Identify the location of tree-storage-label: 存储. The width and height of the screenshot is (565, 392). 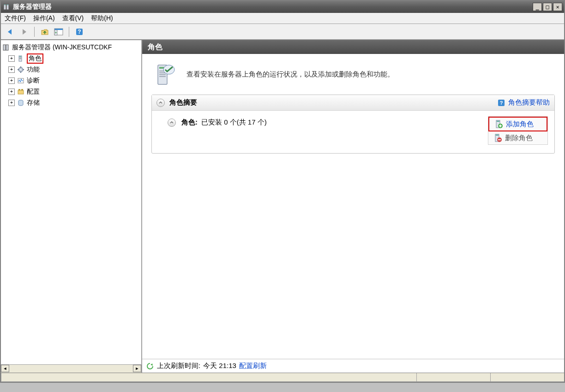
(33, 103).